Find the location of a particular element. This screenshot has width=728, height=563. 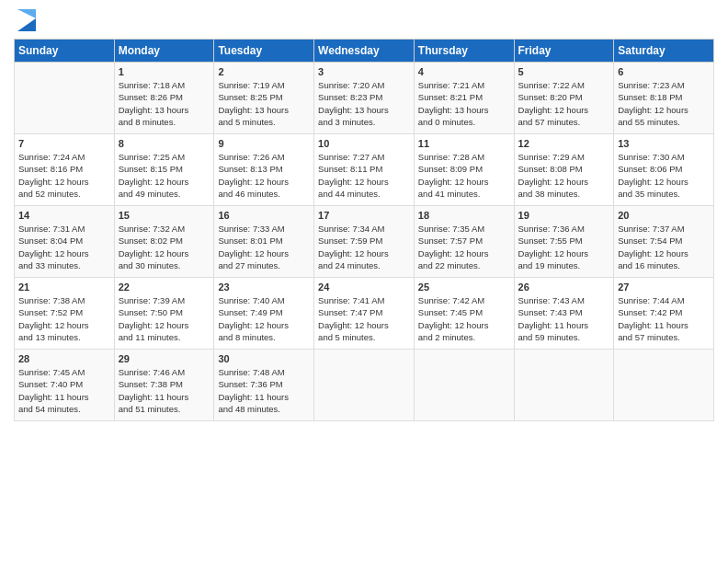

calendar-cell: 1Sunrise: 7:18 AM Sunset: 8:26 PM Daylig… is located at coordinates (164, 98).